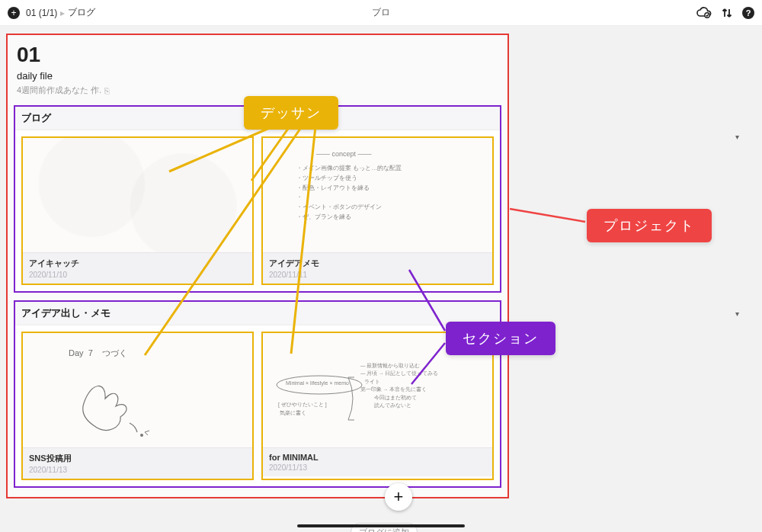 The image size is (762, 532). Describe the element at coordinates (378, 390) in the screenshot. I see `card-canvas: Minimal × lifestyle × memo [ ぜひやりたいこと ] …` at that location.